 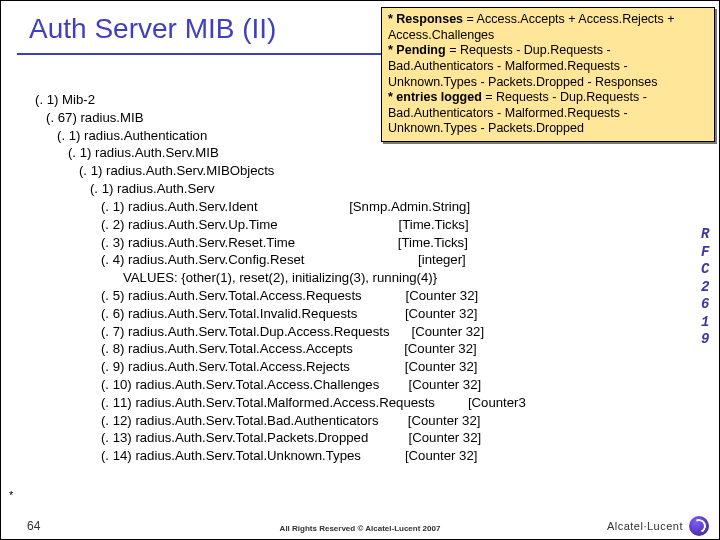 I want to click on brand-badge-icon, so click(x=699, y=526).